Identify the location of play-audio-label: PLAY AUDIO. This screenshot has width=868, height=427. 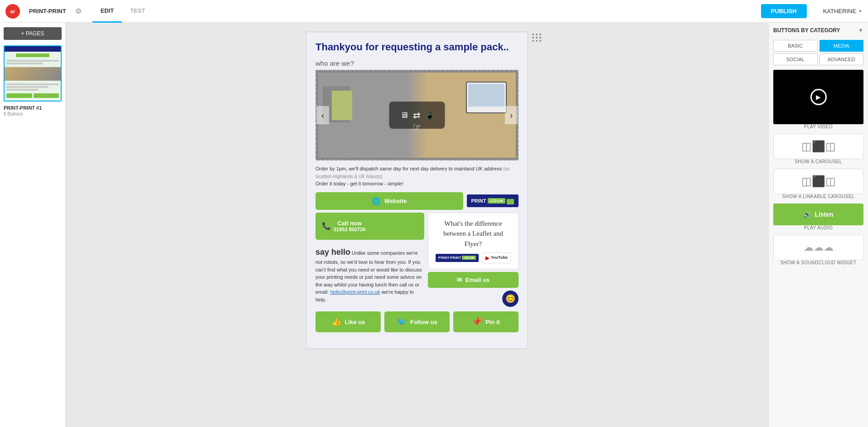
(819, 228).